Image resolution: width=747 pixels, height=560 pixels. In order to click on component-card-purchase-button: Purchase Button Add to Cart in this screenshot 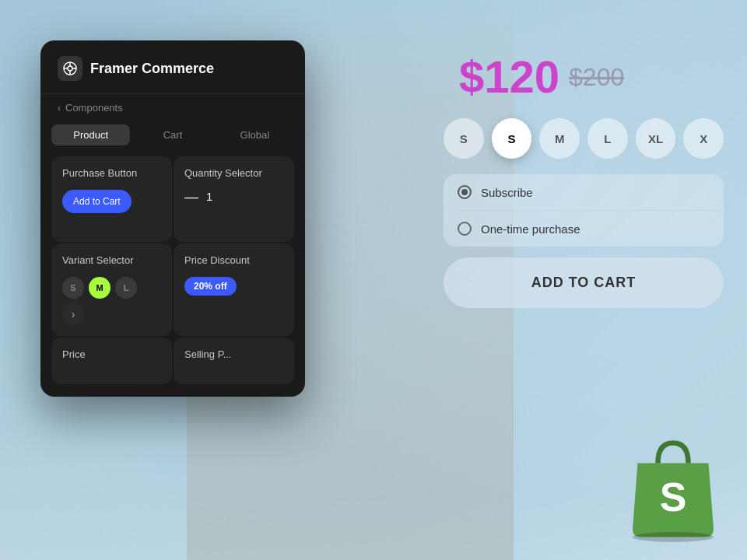, I will do `click(112, 199)`.